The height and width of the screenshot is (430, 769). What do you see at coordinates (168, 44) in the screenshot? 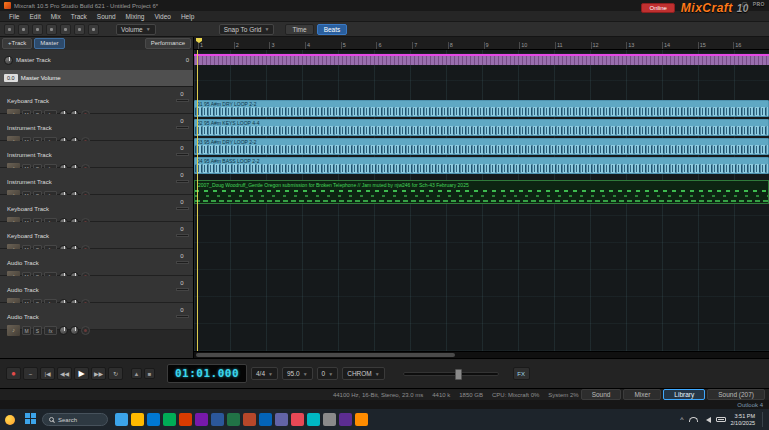
I see `performance-button: Performance` at bounding box center [168, 44].